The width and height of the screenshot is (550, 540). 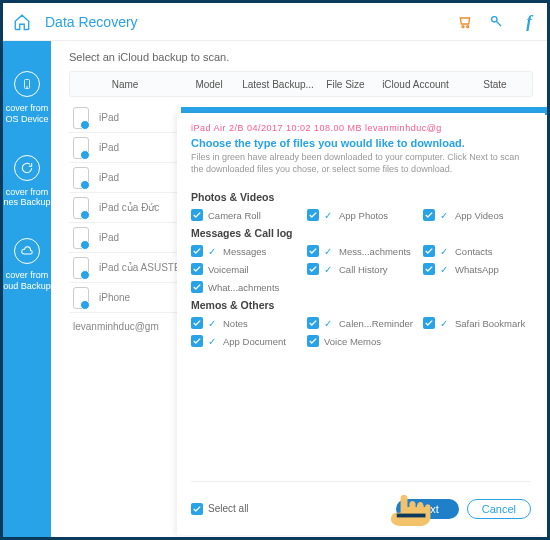 What do you see at coordinates (245, 287) in the screenshot?
I see `file-type-option: What...achments` at bounding box center [245, 287].